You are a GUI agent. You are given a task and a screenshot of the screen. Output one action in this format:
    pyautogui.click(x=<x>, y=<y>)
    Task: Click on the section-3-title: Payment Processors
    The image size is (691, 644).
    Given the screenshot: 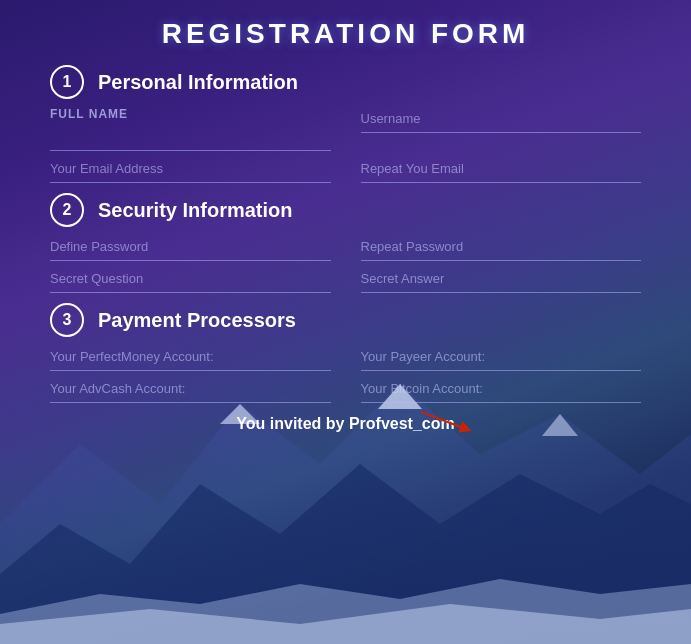 What is the action you would take?
    pyautogui.click(x=197, y=320)
    